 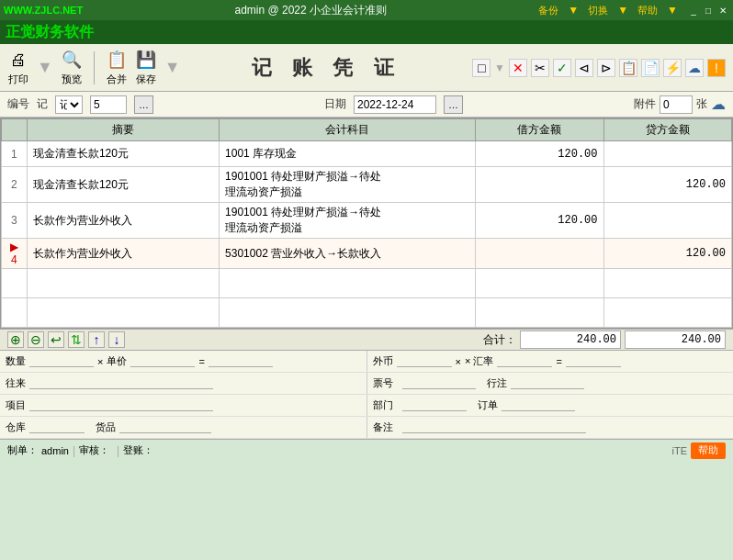 I want to click on nav-prev-icon: ⊲, so click(x=584, y=68).